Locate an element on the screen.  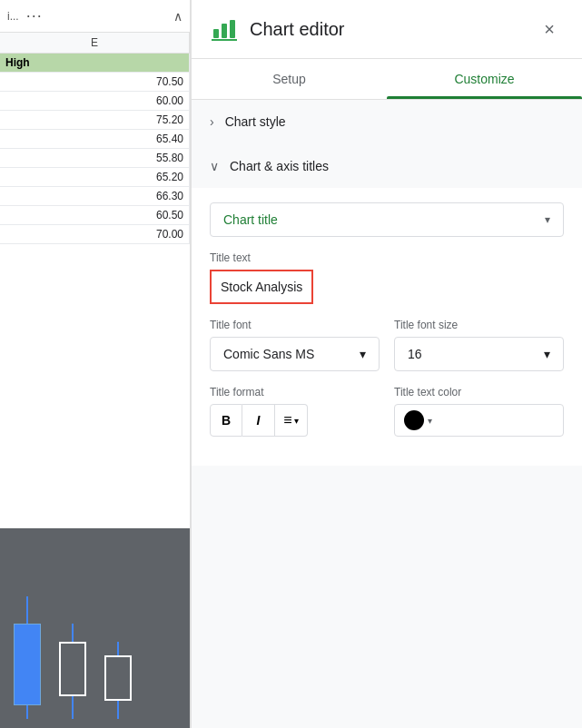
table-row: 55.80 is located at coordinates (94, 158).